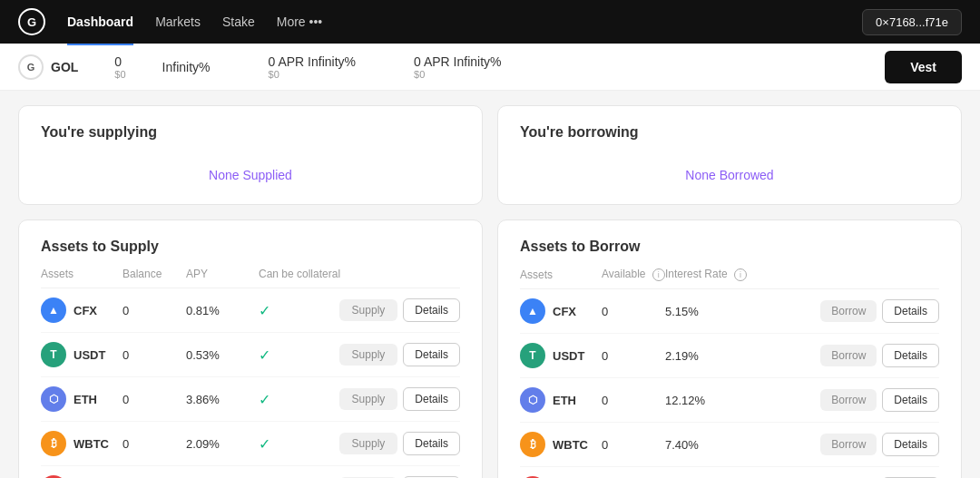 The width and height of the screenshot is (980, 478). What do you see at coordinates (533, 400) in the screenshot?
I see `borrow-asset-icon-2: ⬡` at bounding box center [533, 400].